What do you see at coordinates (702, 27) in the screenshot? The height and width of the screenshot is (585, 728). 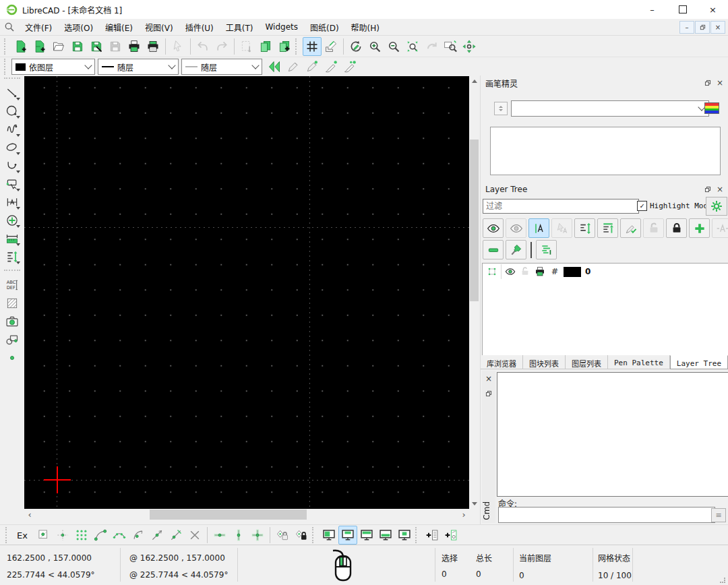 I see `mdi-restore-button` at bounding box center [702, 27].